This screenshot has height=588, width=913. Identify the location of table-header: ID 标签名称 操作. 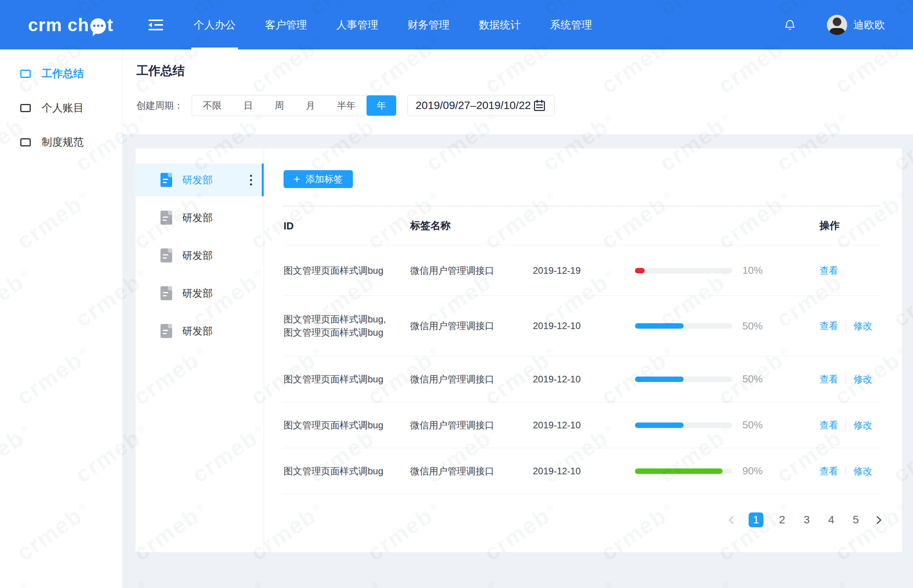
(582, 226).